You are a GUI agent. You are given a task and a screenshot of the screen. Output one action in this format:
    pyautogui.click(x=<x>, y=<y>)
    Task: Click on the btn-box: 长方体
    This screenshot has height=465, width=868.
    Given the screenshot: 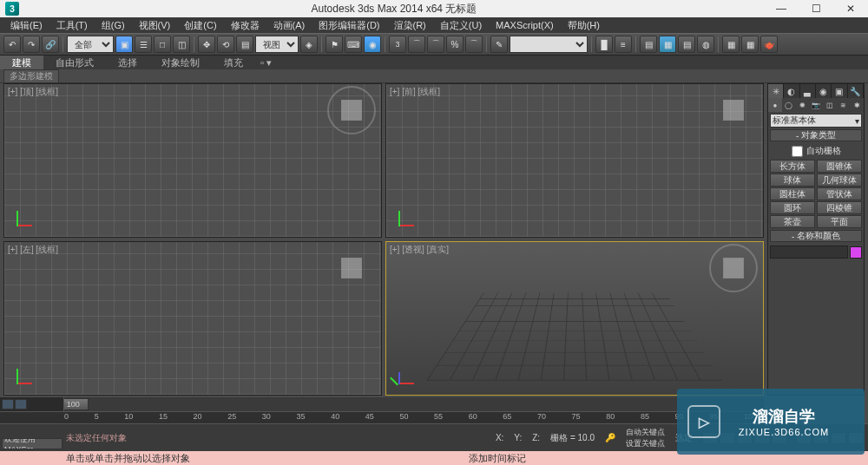 What is the action you would take?
    pyautogui.click(x=792, y=167)
    